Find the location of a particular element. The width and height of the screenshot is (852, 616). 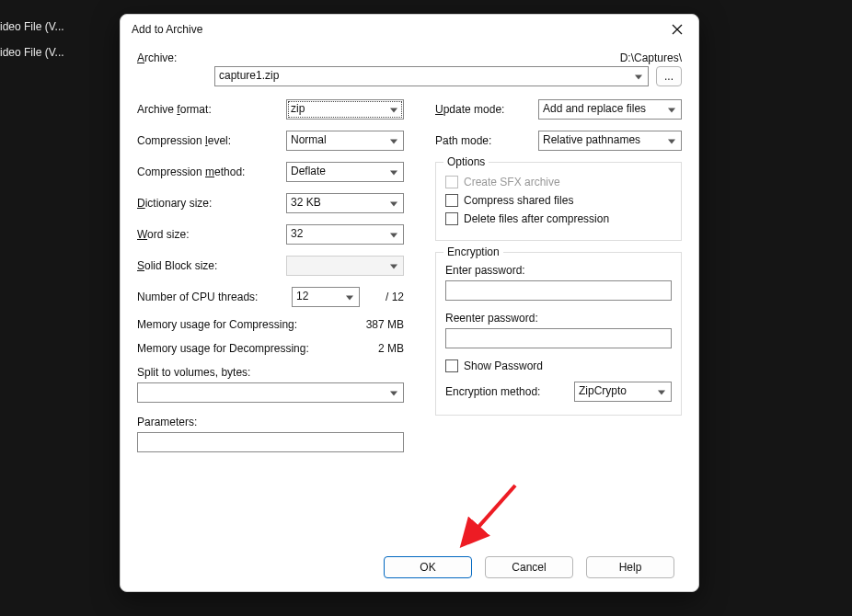

enter-password-label: Enter password: is located at coordinates (558, 270).